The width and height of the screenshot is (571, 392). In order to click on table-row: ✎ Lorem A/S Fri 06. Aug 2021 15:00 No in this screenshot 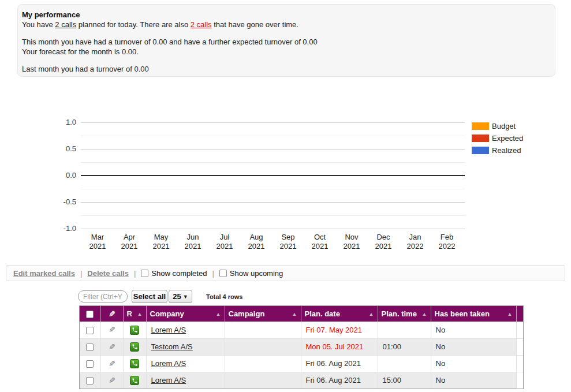, I will do `click(301, 380)`.